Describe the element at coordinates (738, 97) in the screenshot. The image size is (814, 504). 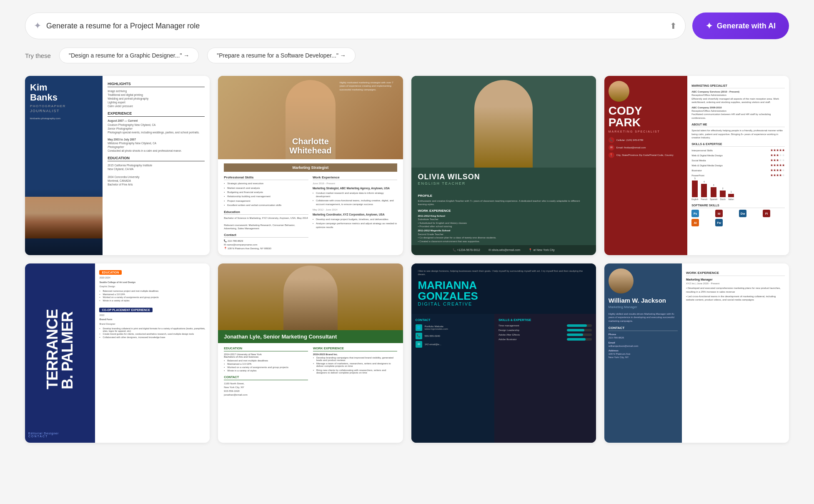
I see `cody-job1: ABC Company Services (2010 - Present) Re…` at that location.